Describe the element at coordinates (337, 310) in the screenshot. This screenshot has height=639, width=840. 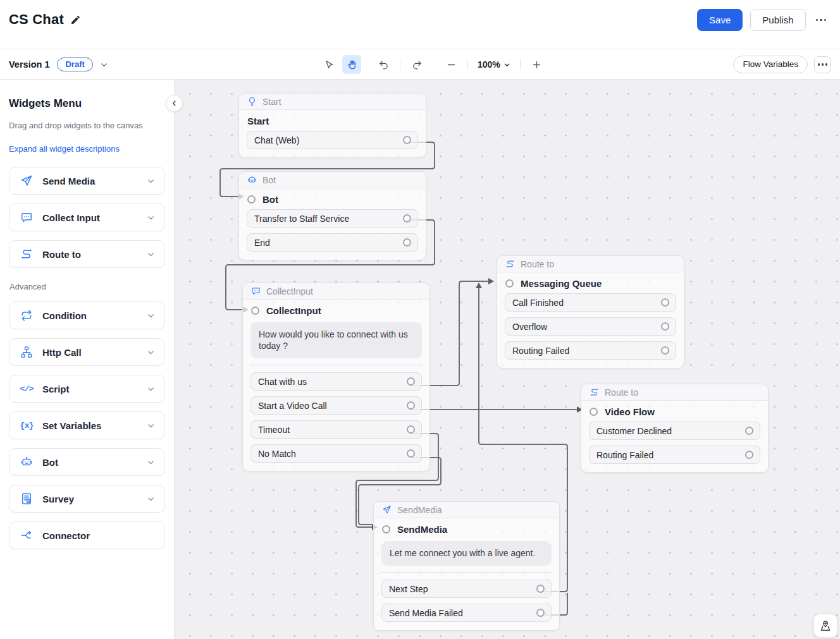
I see `node-title: CollectInput` at that location.